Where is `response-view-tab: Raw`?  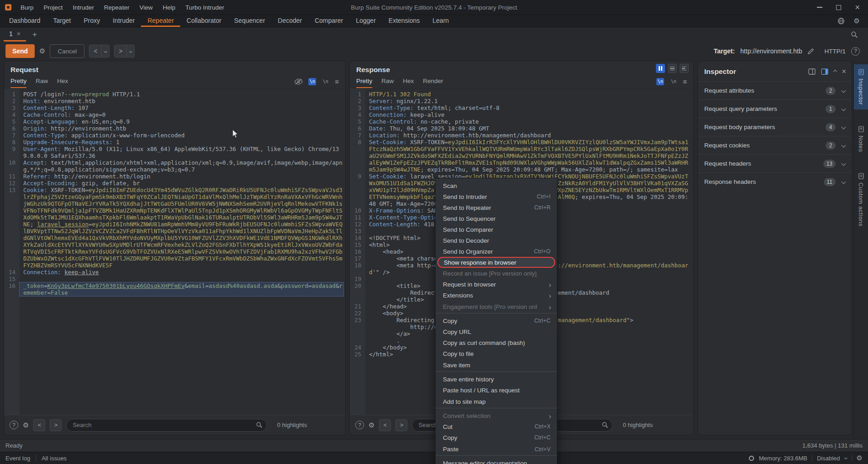 response-view-tab: Raw is located at coordinates (388, 81).